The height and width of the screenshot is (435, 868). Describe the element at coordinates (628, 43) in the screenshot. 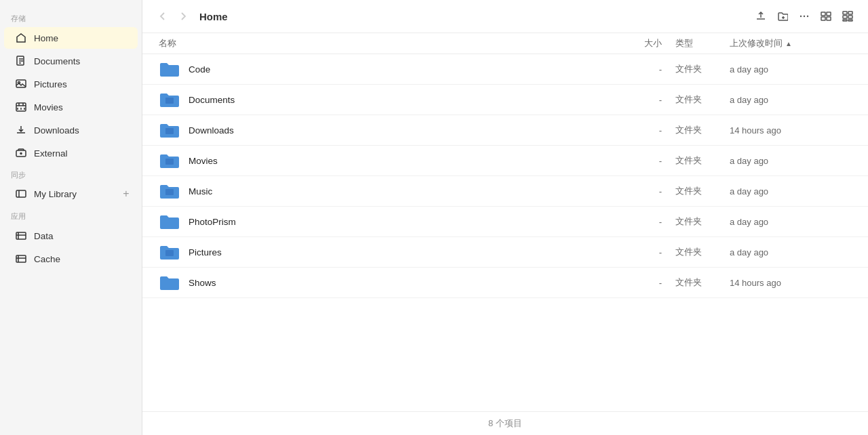

I see `col-header-size: 大小` at that location.